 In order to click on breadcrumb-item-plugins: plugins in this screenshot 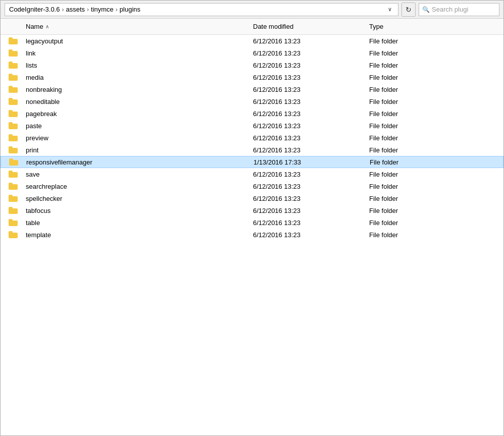, I will do `click(130, 9)`.